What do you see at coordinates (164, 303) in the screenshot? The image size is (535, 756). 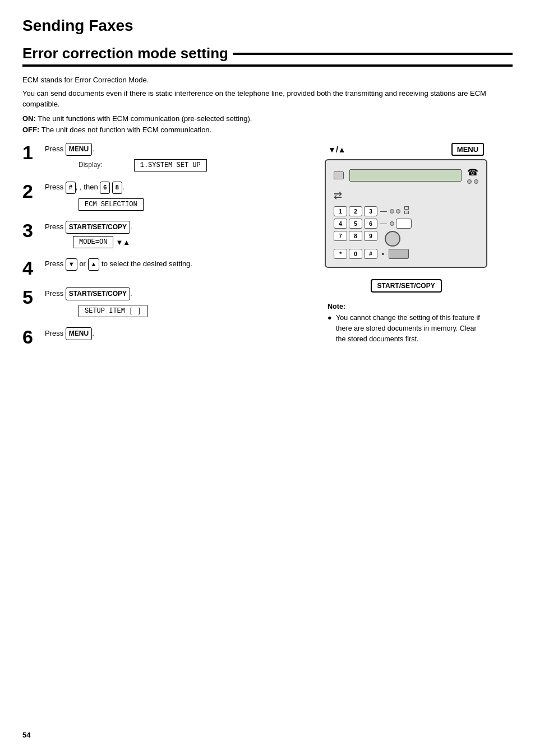 I see `step-5-content: Press START/SET/COPY. SETUP ITEM [ ]` at bounding box center [164, 303].